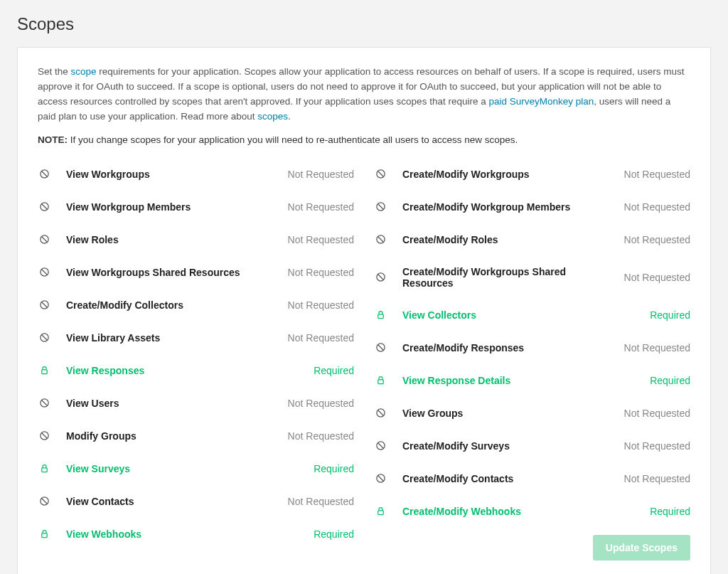  Describe the element at coordinates (532, 315) in the screenshot. I see `scope-row: View CollectorsRequired` at that location.